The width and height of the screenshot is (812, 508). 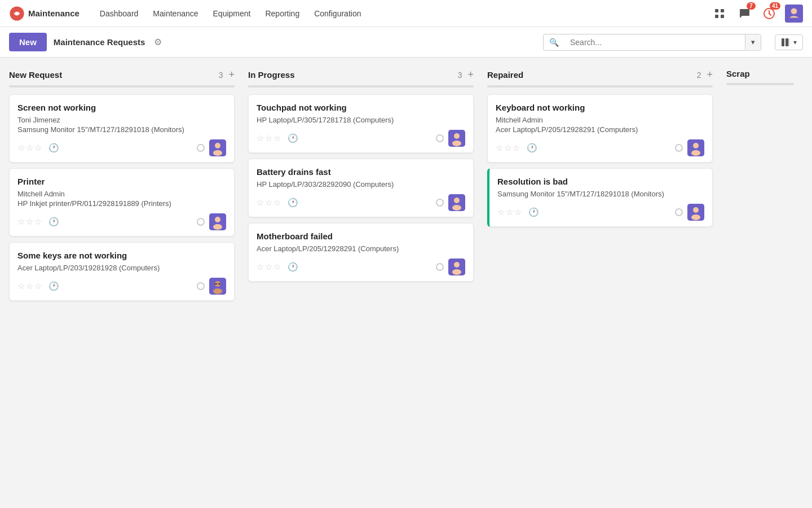 I want to click on col-add-new-request: +, so click(x=231, y=75).